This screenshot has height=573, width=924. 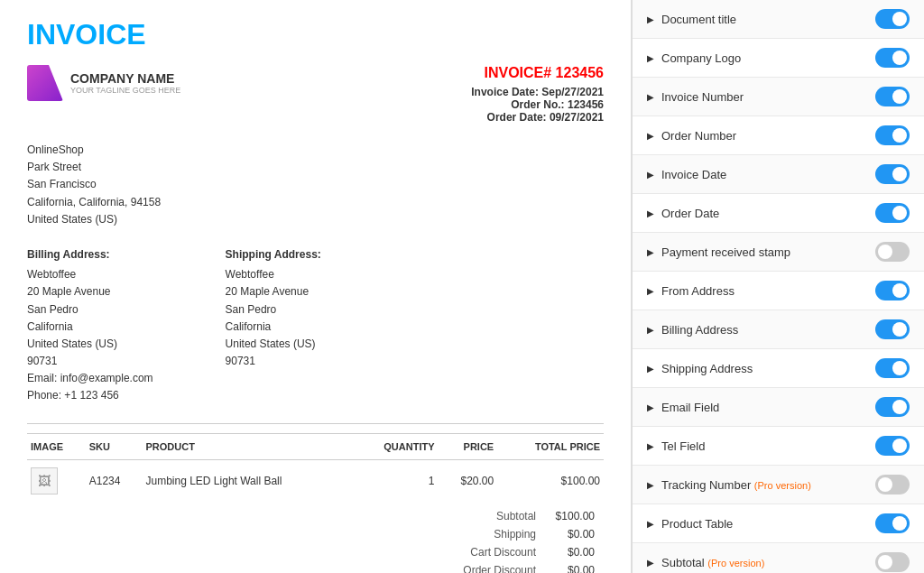 What do you see at coordinates (538, 73) in the screenshot?
I see `invoice-number-display: INVOICE# 123456` at bounding box center [538, 73].